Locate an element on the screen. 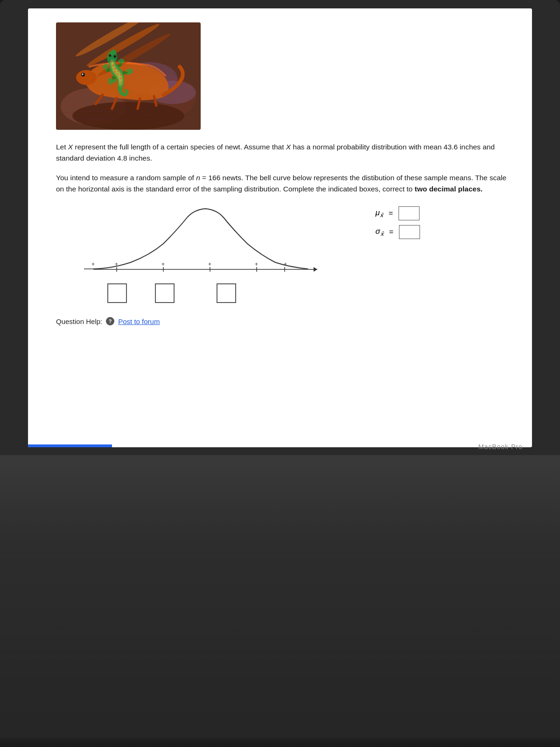 Image resolution: width=560 pixels, height=747 pixels. problem-text-1b: represent the full length of a certain s… is located at coordinates (179, 147).